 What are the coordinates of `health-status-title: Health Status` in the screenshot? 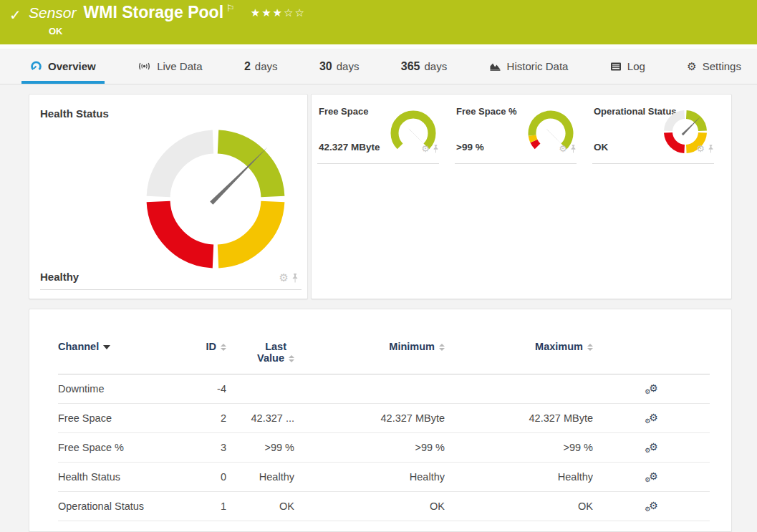 It's located at (74, 113).